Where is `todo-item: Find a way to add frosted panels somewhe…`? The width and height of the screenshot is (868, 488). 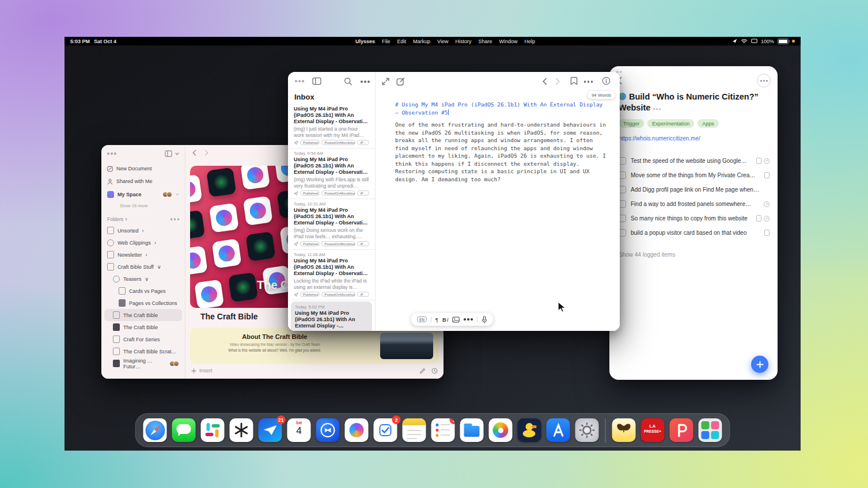 todo-item: Find a way to add frosted panels somewhe… is located at coordinates (694, 204).